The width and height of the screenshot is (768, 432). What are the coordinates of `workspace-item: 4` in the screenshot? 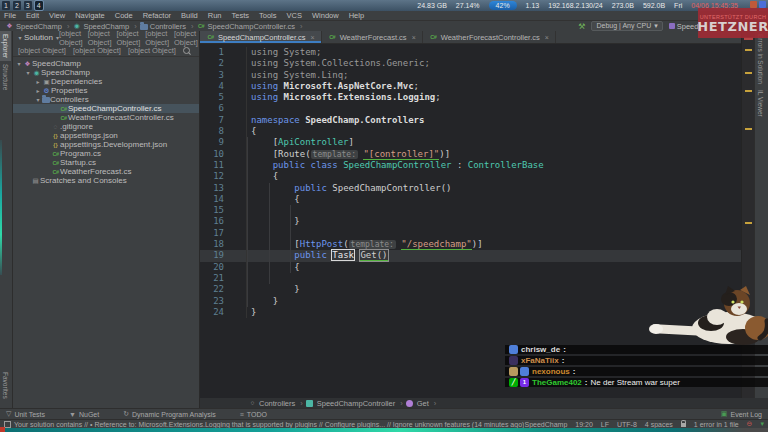 It's located at (39, 6).